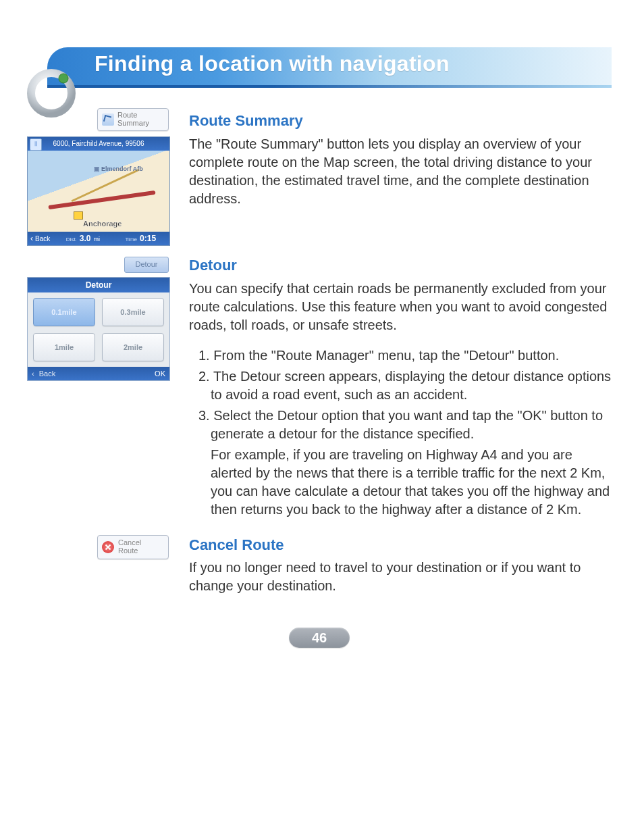 This screenshot has height=816, width=644. What do you see at coordinates (85, 238) in the screenshot?
I see `map-distance-value: 3.0` at bounding box center [85, 238].